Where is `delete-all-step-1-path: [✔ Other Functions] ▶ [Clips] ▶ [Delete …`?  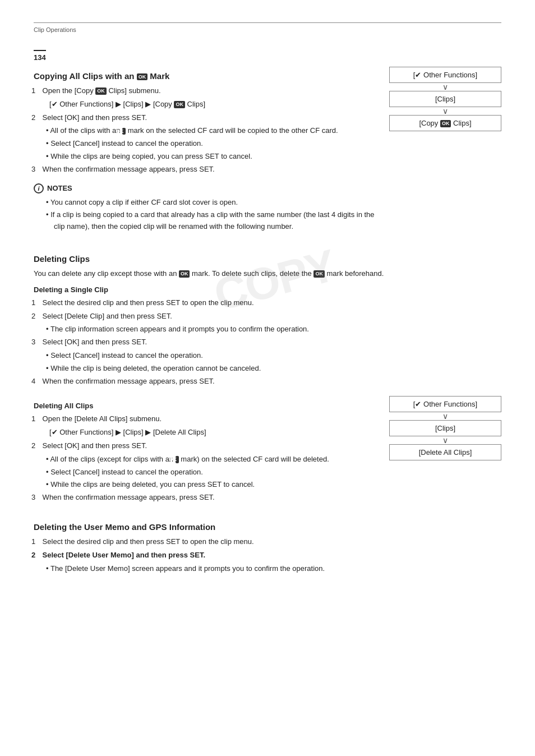
delete-all-step-1-path: [✔ Other Functions] ▶ [Clips] ▶ [Delete … is located at coordinates (214, 433).